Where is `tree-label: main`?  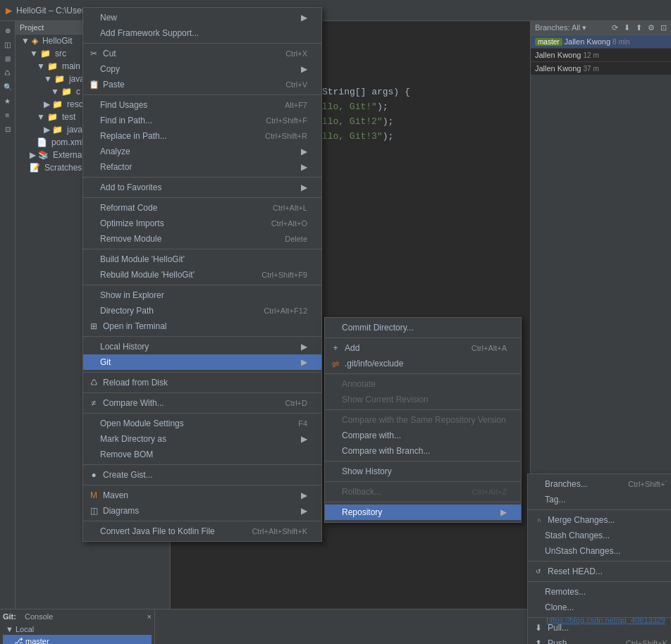
tree-label: main is located at coordinates (71, 66).